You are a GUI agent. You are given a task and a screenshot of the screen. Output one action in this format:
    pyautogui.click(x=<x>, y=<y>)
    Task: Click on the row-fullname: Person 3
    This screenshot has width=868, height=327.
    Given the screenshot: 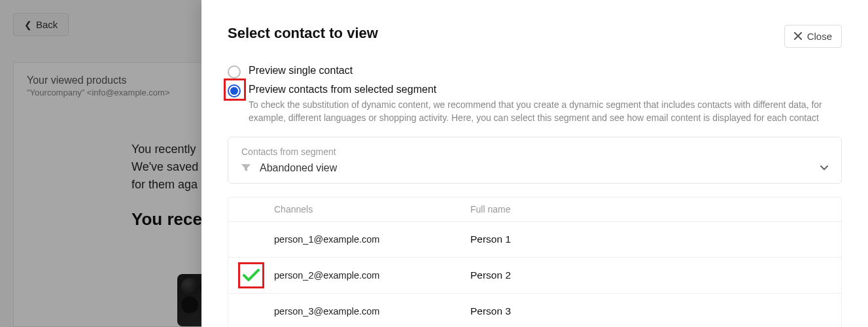 What is the action you would take?
    pyautogui.click(x=655, y=311)
    